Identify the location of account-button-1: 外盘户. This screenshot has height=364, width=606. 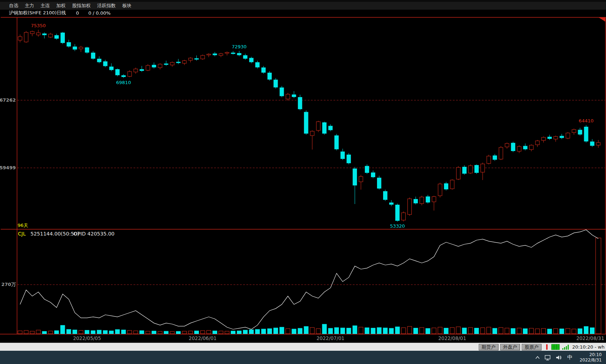
(510, 347).